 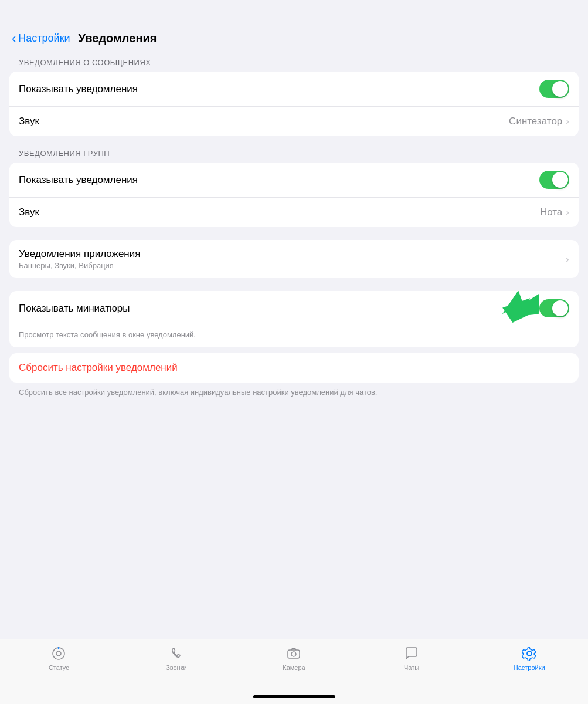 I want to click on reset-description: Сбросить все настройки уведомлений, вклю…, so click(x=294, y=394).